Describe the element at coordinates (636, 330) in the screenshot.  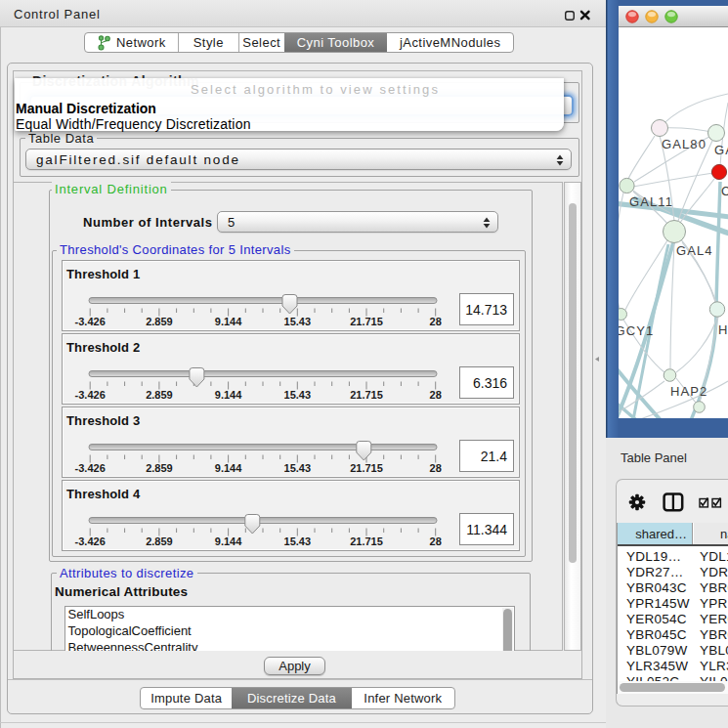
I see `svg-text: GCY1` at that location.